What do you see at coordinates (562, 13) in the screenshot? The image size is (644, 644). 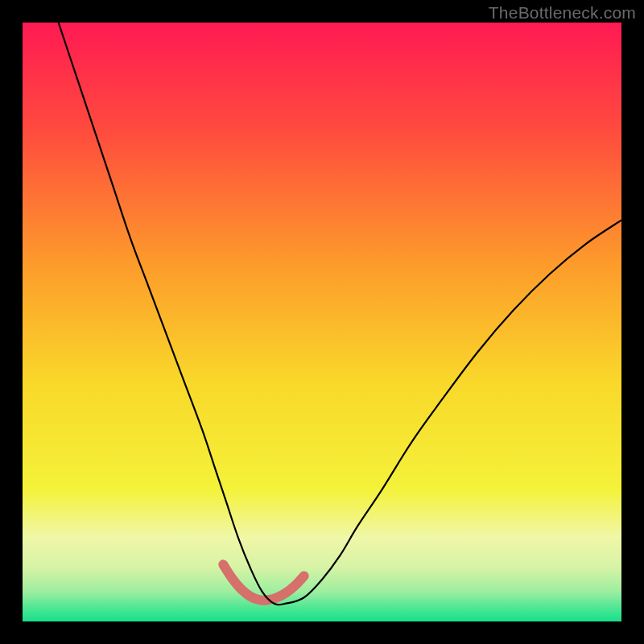 I see `watermark-text: TheBottleneck.com` at bounding box center [562, 13].